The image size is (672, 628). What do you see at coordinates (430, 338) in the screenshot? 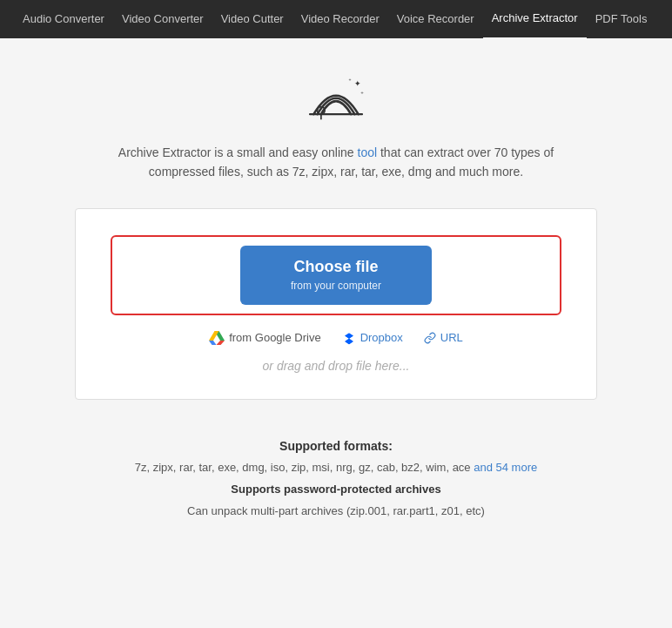
I see `link-icon` at bounding box center [430, 338].